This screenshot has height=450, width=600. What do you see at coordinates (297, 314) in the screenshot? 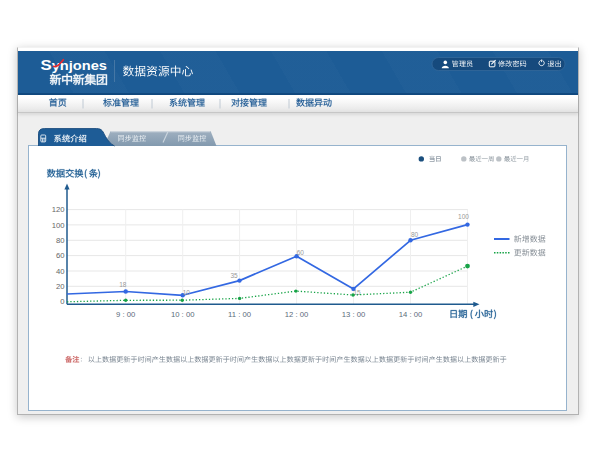
I see `svg-text: 12 : 00` at bounding box center [297, 314].